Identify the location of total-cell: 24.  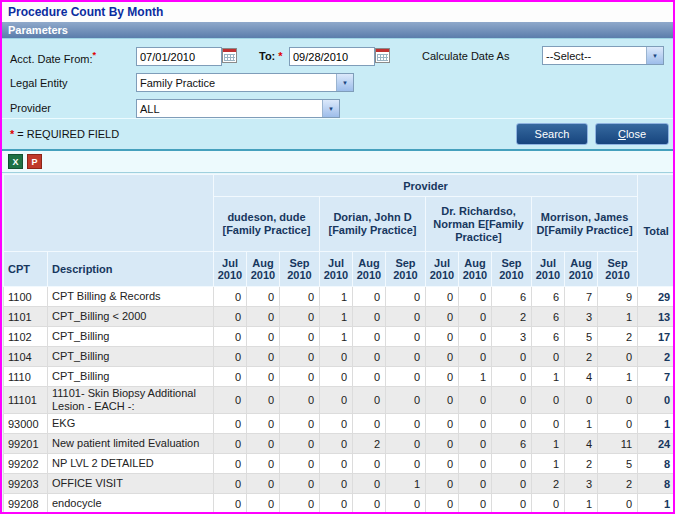
(656, 444).